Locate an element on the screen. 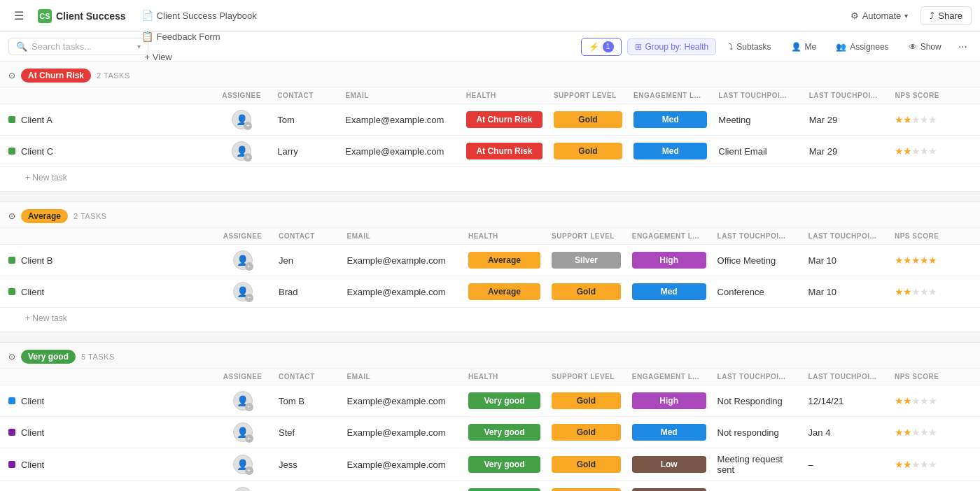 The height and width of the screenshot is (491, 980). task-dot is located at coordinates (12, 120).